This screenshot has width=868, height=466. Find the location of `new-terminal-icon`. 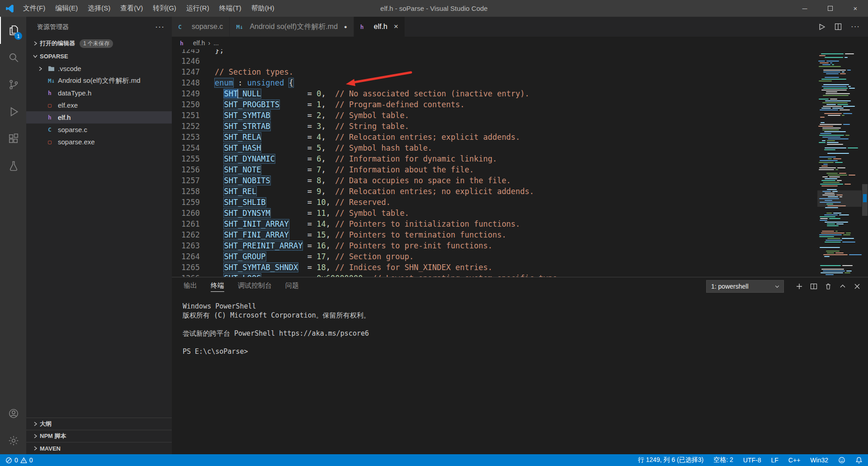

new-terminal-icon is located at coordinates (799, 286).